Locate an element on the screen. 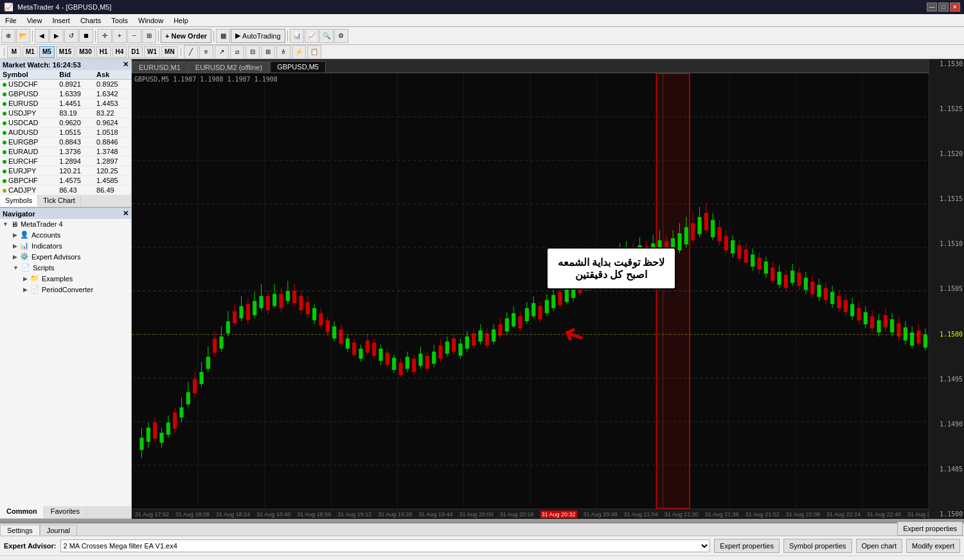  market-watch-row: EURUSD 1.4451 1.4453 is located at coordinates (66, 104).